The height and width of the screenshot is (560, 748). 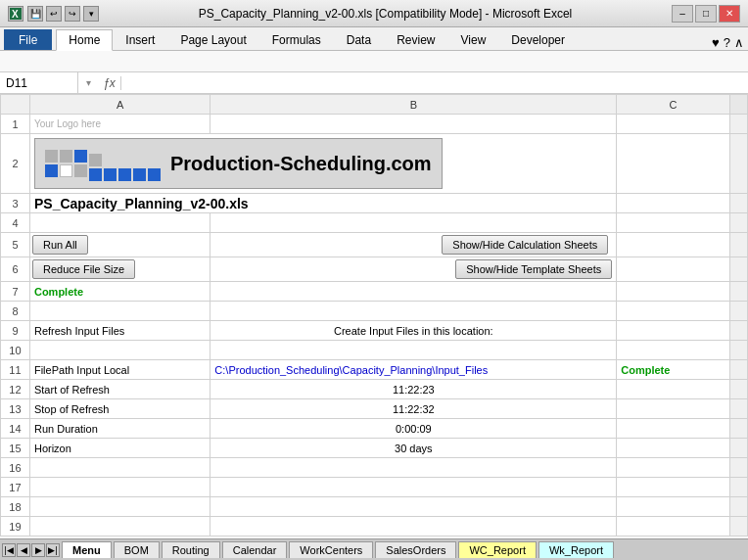 I want to click on cell-a6: Reduce File Size, so click(x=119, y=270).